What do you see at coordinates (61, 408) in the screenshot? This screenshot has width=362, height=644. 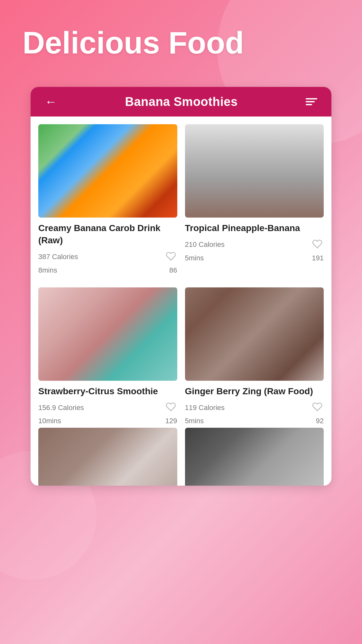 I see `recipe-calories-3: 156.9 Calories` at bounding box center [61, 408].